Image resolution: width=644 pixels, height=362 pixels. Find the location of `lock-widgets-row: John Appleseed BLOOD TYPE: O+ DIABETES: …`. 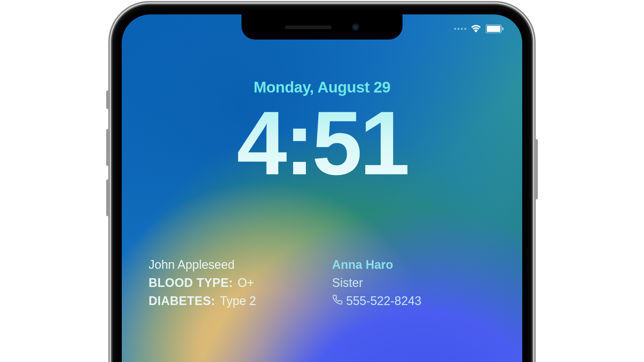

lock-widgets-row: John Appleseed BLOOD TYPE: O+ DIABETES: … is located at coordinates (322, 283).